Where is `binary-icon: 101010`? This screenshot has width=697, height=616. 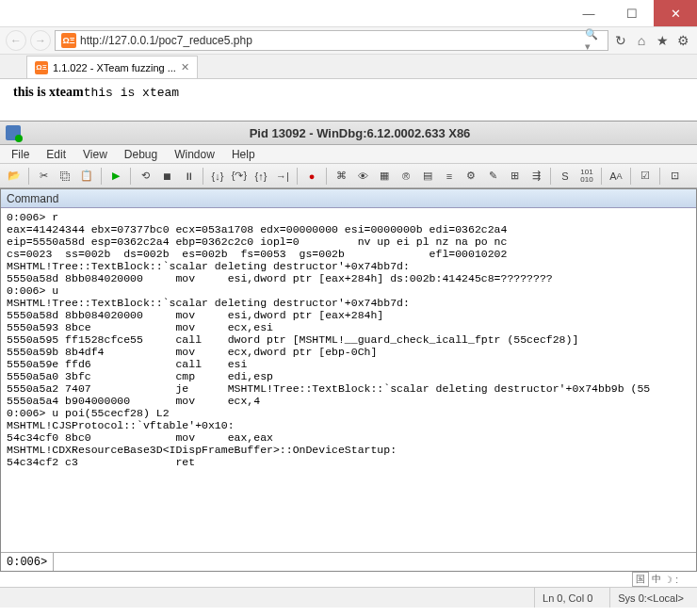
binary-icon: 101010 is located at coordinates (587, 176).